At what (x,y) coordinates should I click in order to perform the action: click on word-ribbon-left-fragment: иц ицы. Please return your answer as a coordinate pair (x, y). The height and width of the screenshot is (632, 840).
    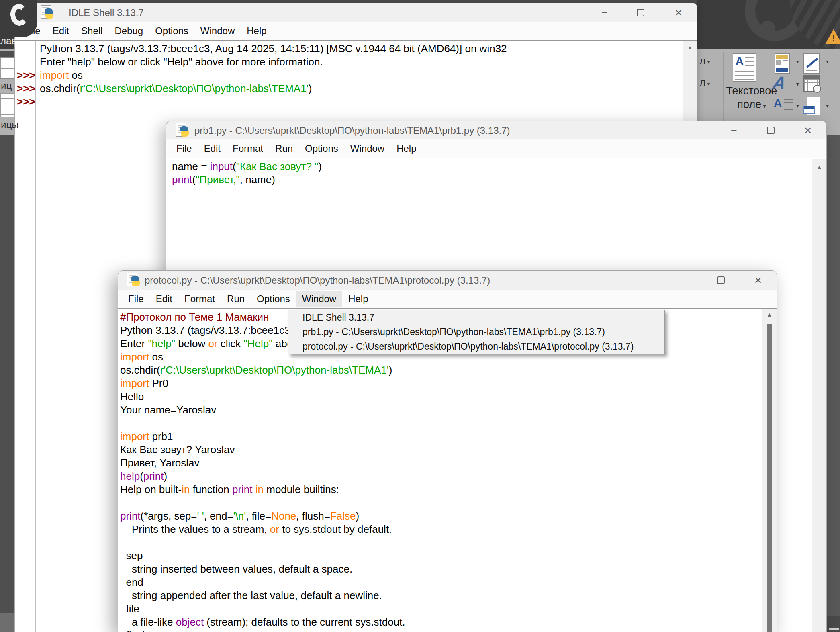
    Looking at the image, I should click on (7, 92).